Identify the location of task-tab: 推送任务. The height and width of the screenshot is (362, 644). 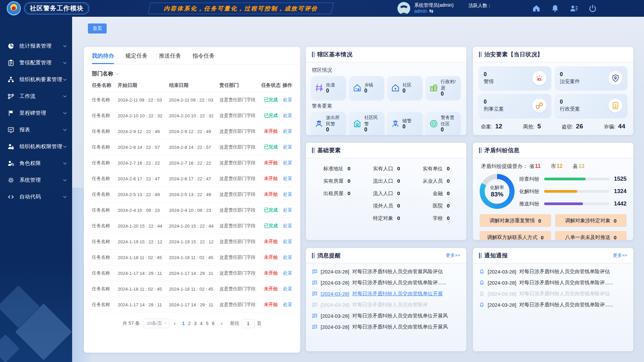
(170, 58).